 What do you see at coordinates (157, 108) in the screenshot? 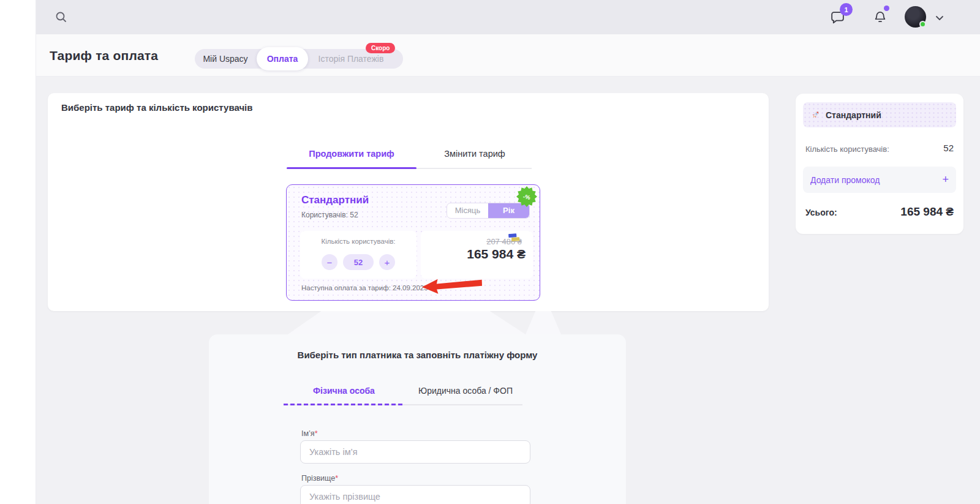
I see `section-title: Виберіть тариф та кількість користувачів` at bounding box center [157, 108].